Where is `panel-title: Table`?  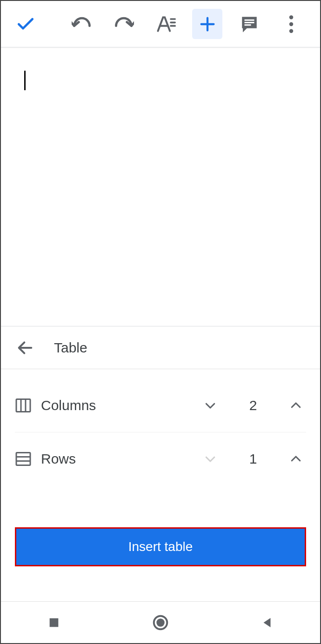
panel-title: Table is located at coordinates (71, 348).